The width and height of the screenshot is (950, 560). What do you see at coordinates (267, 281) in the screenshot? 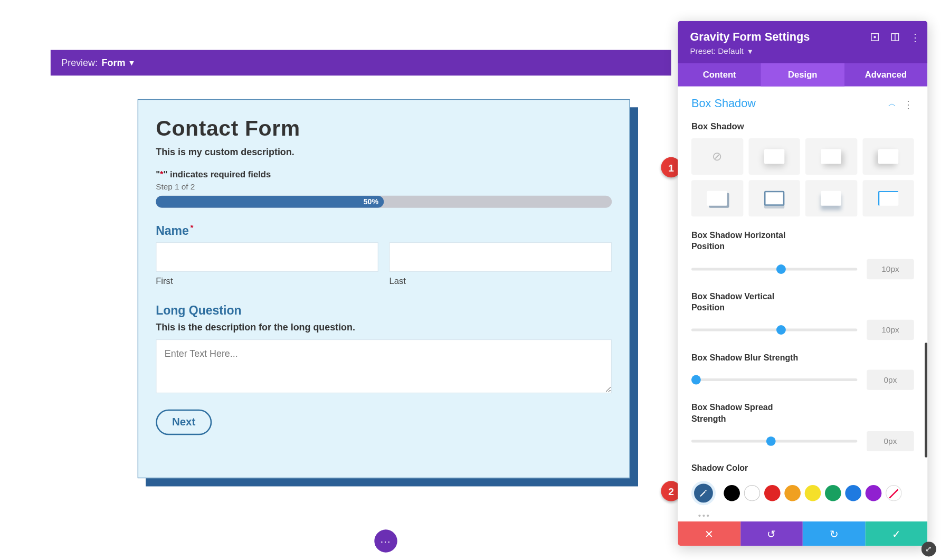
I see `first-sublabel: First` at bounding box center [267, 281].